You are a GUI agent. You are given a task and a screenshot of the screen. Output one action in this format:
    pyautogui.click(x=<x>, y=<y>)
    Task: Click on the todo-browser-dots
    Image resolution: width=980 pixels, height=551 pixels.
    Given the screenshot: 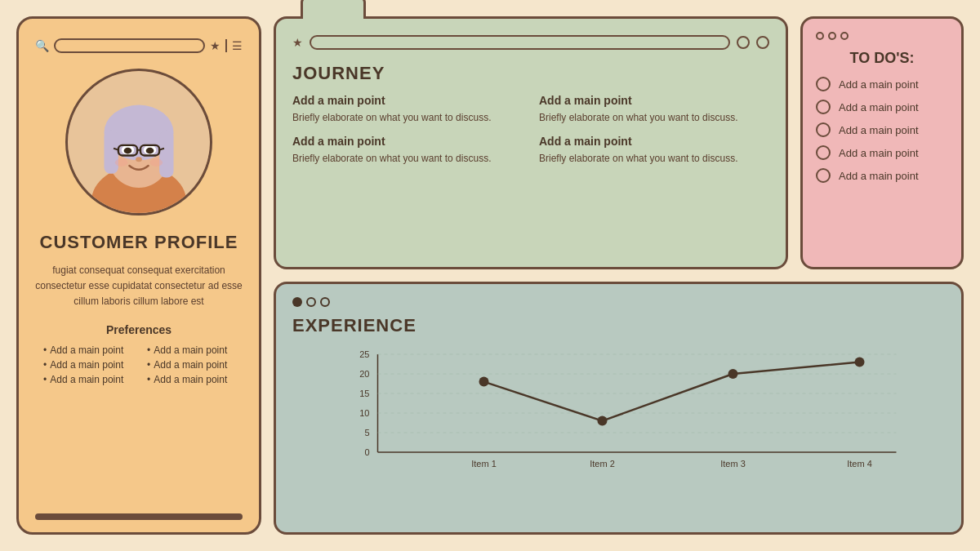 What is the action you would take?
    pyautogui.click(x=882, y=36)
    